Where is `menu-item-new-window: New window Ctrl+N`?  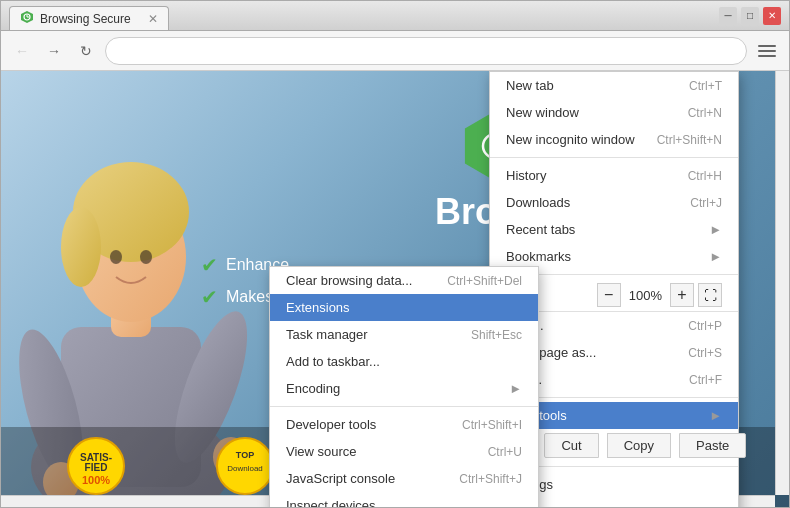 menu-item-new-window: New window Ctrl+N is located at coordinates (614, 112).